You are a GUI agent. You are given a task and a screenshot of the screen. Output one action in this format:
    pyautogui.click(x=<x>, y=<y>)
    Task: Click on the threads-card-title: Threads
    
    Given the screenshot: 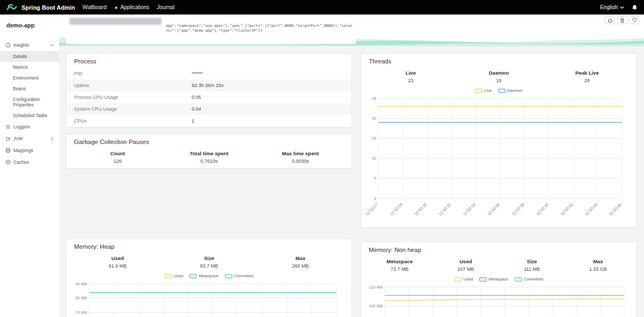 What is the action you would take?
    pyautogui.click(x=499, y=61)
    